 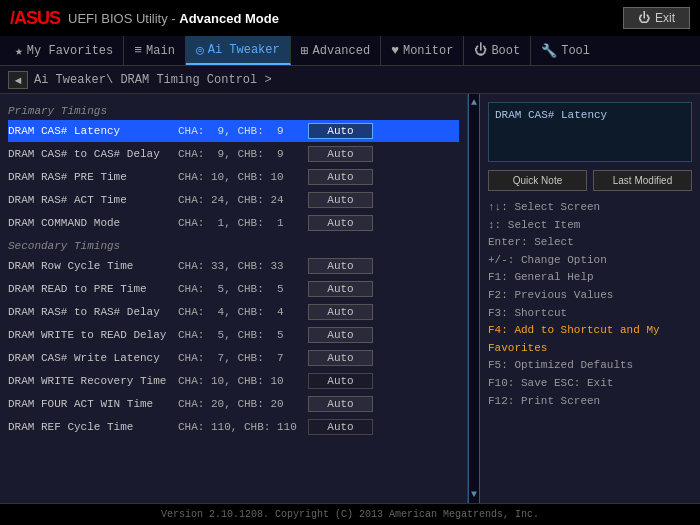 I want to click on power-icon: ⏻, so click(x=644, y=18).